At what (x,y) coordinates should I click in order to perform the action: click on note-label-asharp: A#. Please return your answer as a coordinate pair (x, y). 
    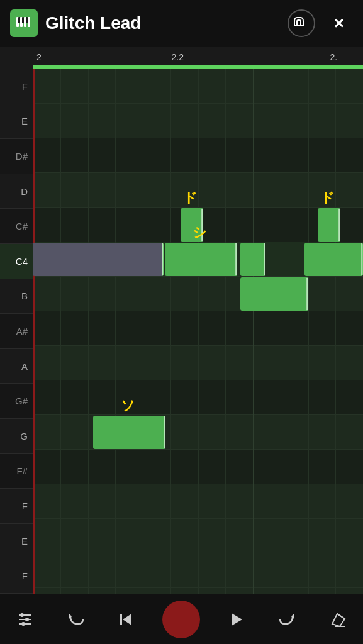
    Looking at the image, I should click on (16, 331).